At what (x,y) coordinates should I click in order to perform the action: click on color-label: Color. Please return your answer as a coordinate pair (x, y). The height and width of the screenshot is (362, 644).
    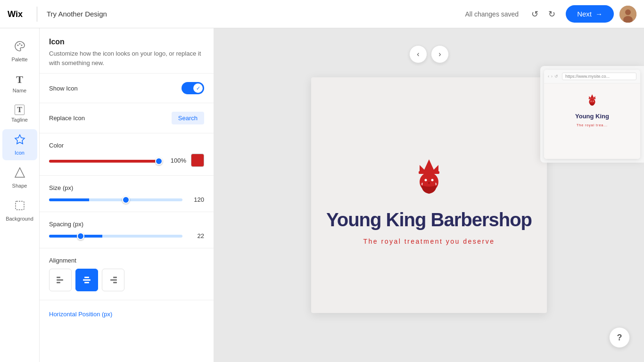
    Looking at the image, I should click on (126, 145).